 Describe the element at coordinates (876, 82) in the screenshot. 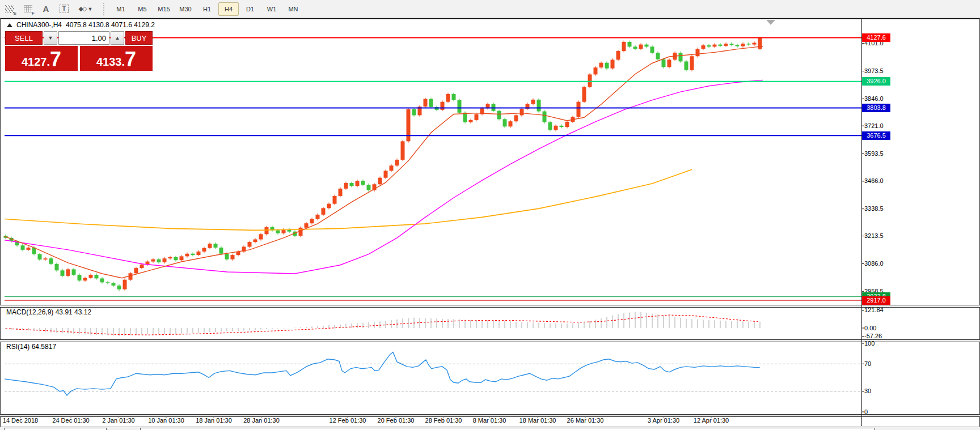

I see `price-level-badge: 3926.0` at that location.